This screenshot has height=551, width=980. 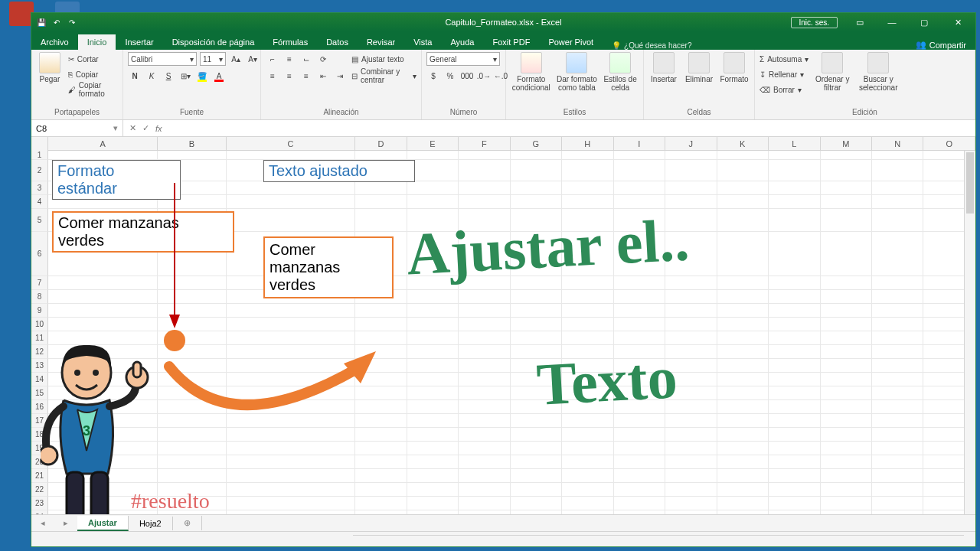 I want to click on italic-button: K, so click(x=152, y=76).